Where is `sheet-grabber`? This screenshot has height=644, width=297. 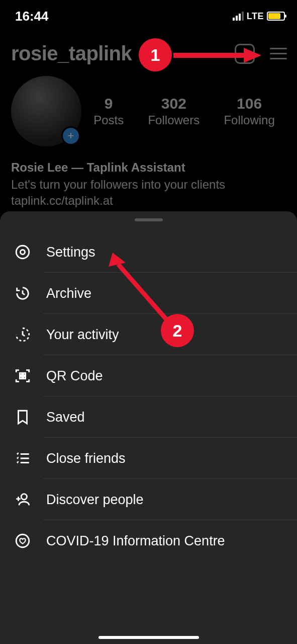
sheet-grabber is located at coordinates (149, 220).